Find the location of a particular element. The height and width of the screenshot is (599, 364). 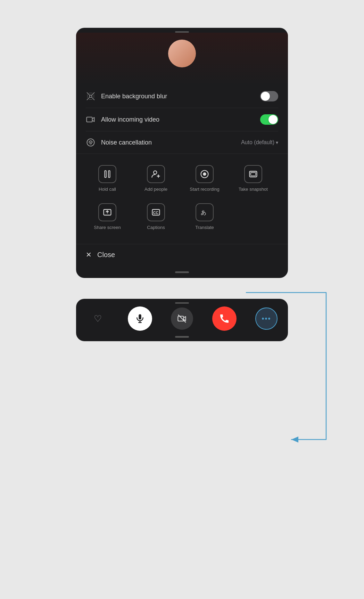

video-camera-icon is located at coordinates (91, 120).